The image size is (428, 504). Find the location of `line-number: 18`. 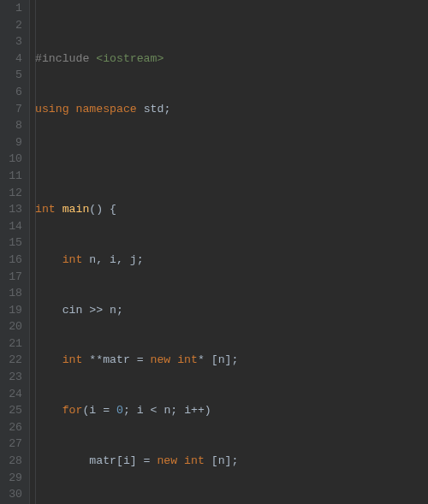

line-number: 18 is located at coordinates (13, 294).